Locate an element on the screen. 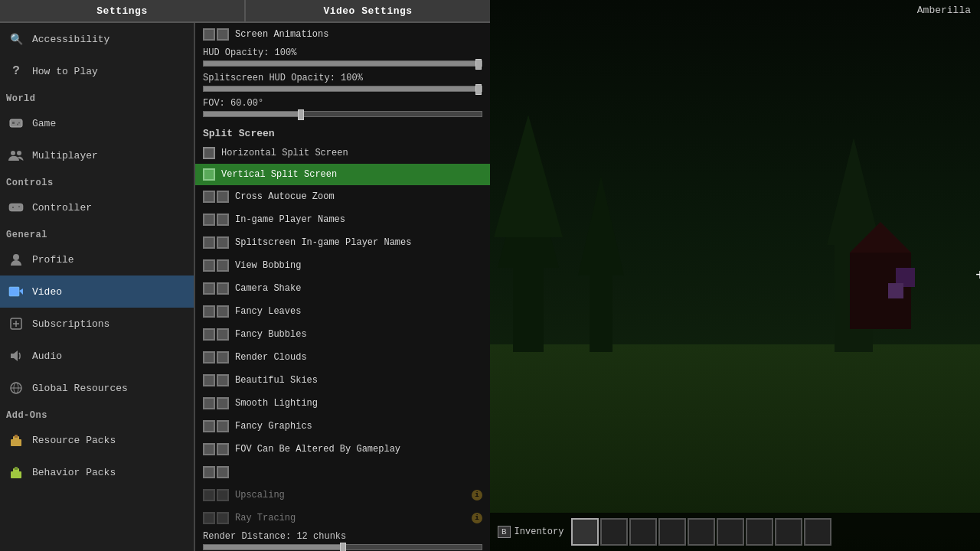  smooth-lighting-row: Fancy Graphics is located at coordinates (343, 426).